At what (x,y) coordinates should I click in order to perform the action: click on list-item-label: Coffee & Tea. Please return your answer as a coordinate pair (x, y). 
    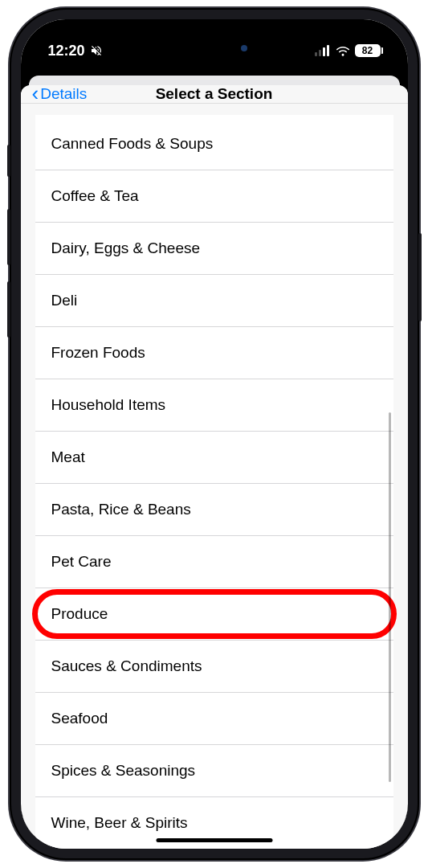
    Looking at the image, I should click on (95, 196).